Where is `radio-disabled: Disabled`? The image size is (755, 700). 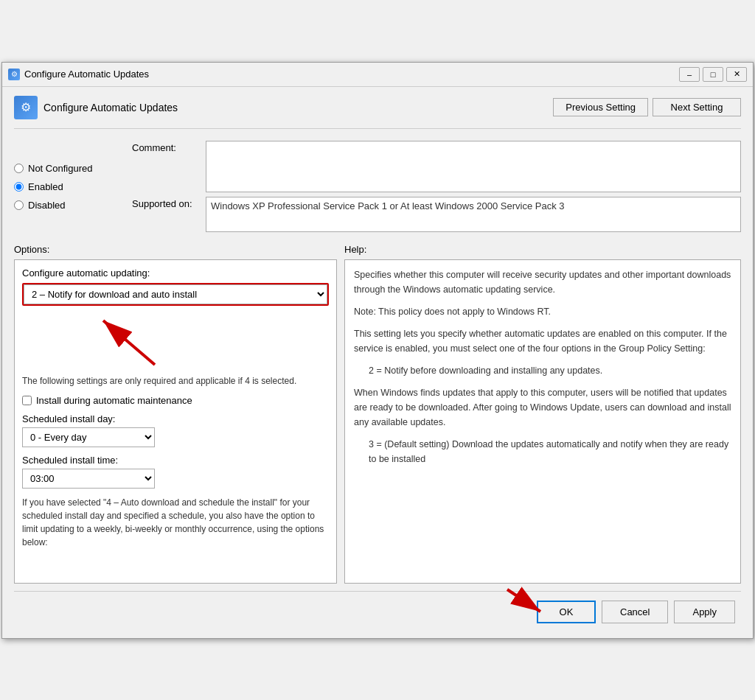
radio-disabled: Disabled is located at coordinates (66, 205).